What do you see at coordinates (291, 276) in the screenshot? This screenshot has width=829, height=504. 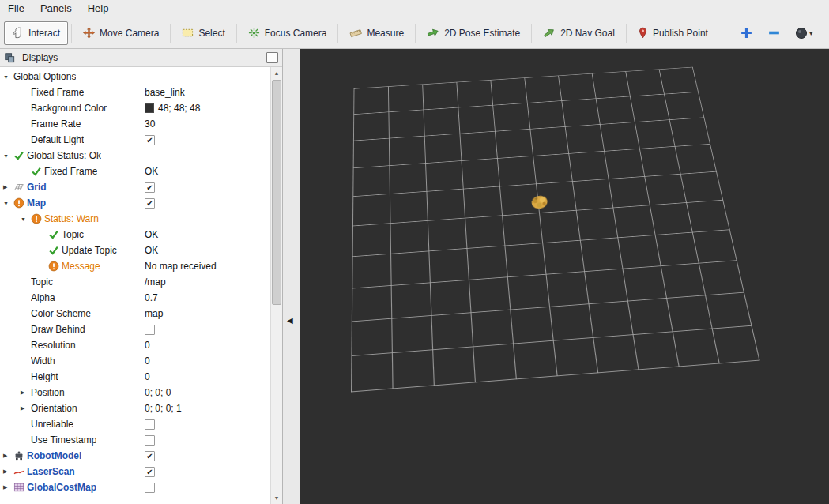 I see `panel-splitter: ◀` at bounding box center [291, 276].